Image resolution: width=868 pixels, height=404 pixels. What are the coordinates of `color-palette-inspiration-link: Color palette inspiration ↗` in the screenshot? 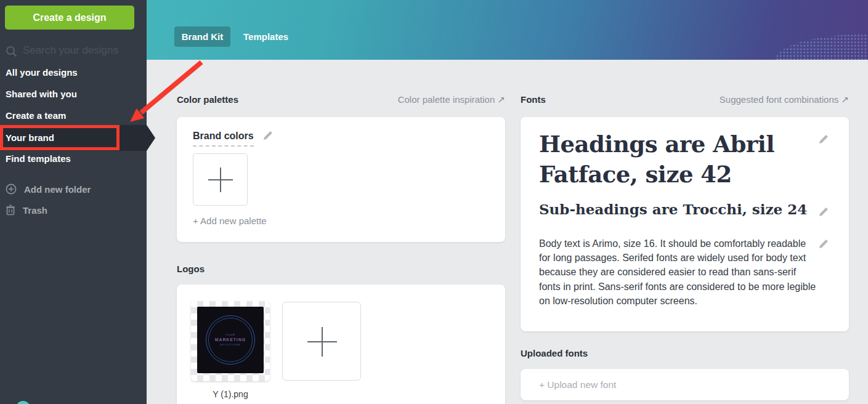 It's located at (452, 100).